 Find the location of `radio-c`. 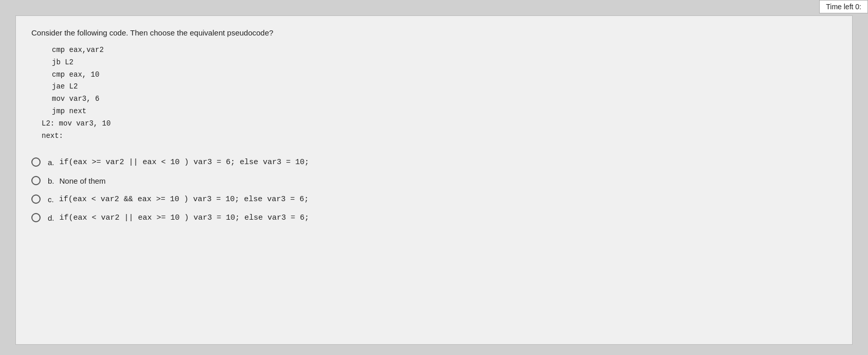

radio-c is located at coordinates (36, 199).